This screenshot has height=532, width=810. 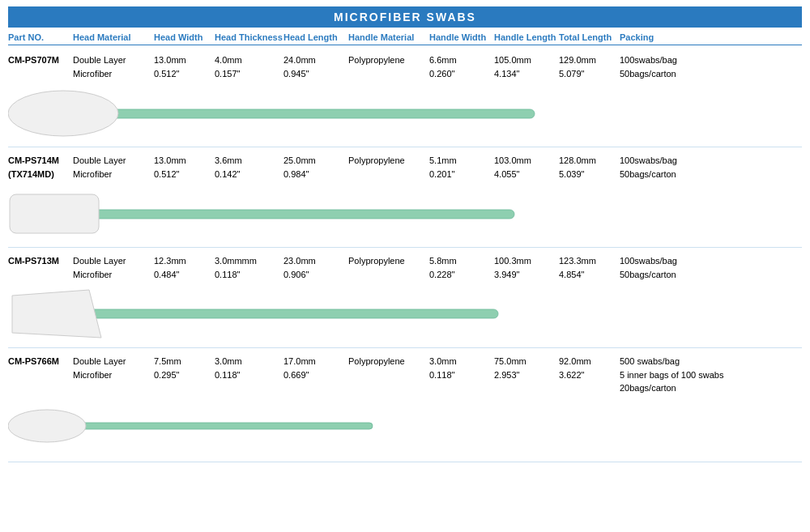 I want to click on total-length: 128.0mm 5.039", so click(x=590, y=167).